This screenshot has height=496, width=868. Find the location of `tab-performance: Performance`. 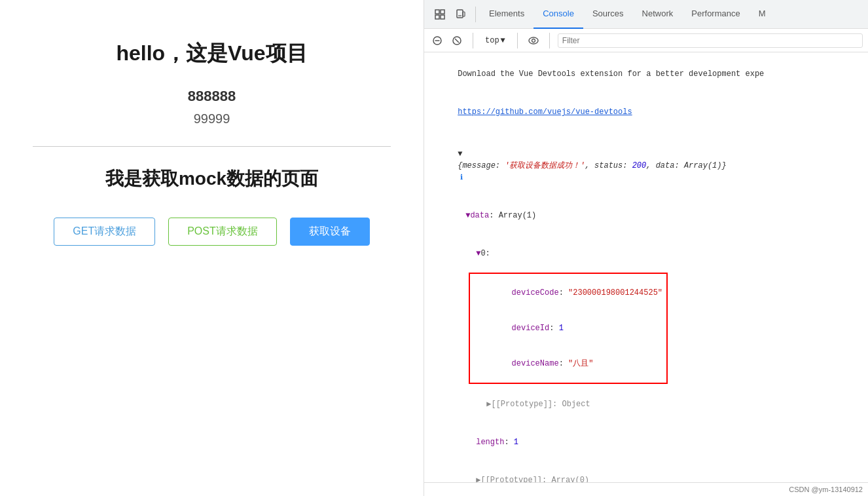

tab-performance: Performance is located at coordinates (715, 14).